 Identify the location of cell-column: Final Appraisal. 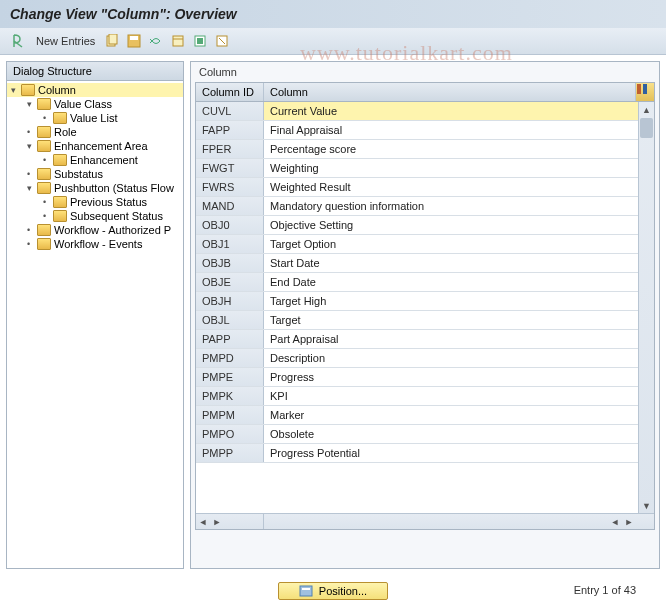
(451, 130).